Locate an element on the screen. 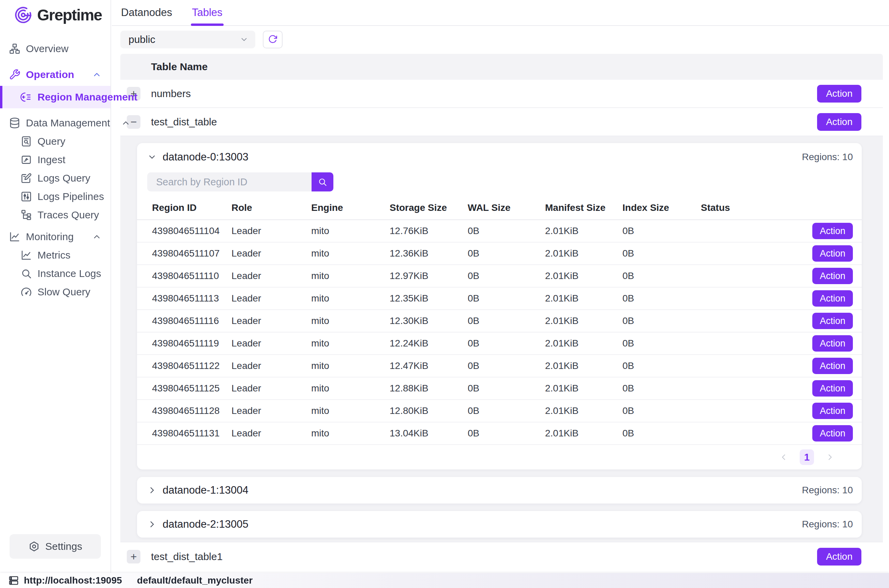 The height and width of the screenshot is (588, 889). wrench-icon is located at coordinates (15, 75).